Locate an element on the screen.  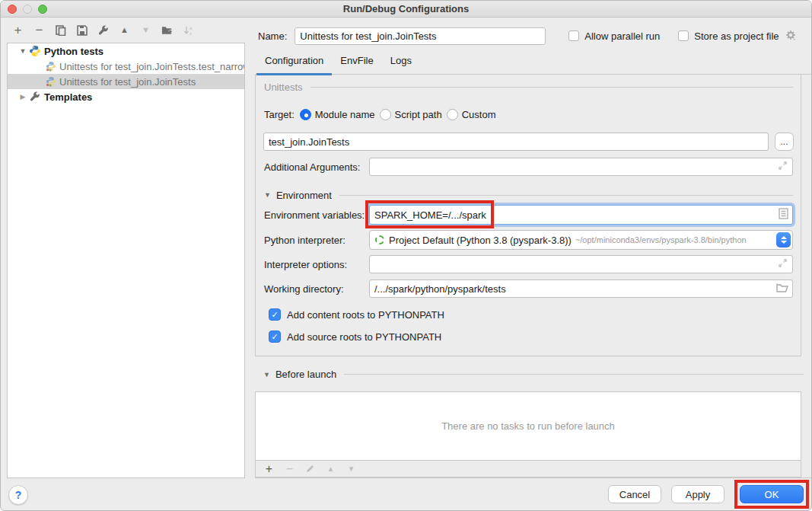
tree-item-python-tests: ▼ Python tests is located at coordinates (126, 51).